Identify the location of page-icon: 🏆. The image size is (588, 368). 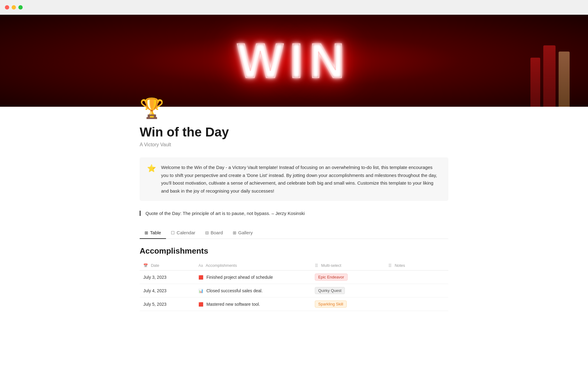
(294, 109).